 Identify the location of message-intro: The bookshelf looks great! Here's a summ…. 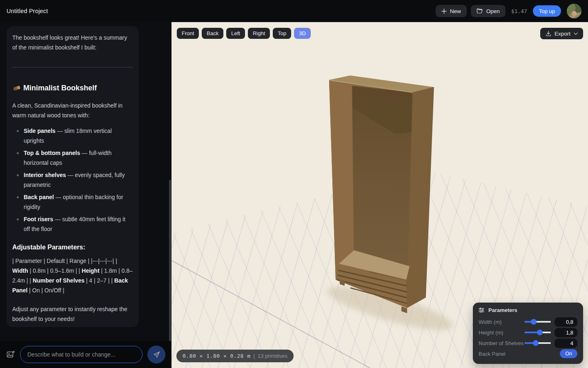
(73, 43).